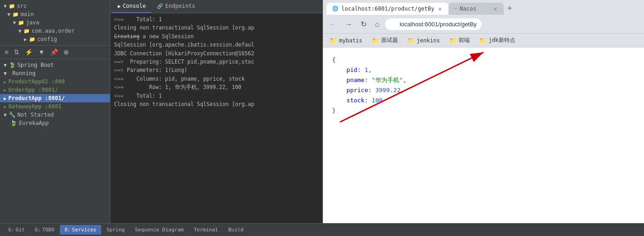 The height and width of the screenshot is (236, 644). Describe the element at coordinates (116, 230) in the screenshot. I see `tab-label: Spring` at that location.